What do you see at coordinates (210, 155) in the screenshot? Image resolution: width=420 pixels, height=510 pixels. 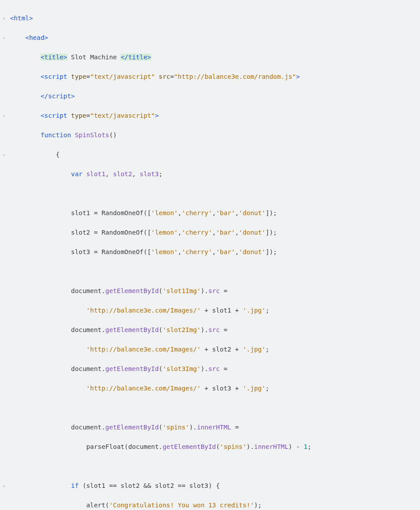 I see `code-line: ▸ {` at bounding box center [210, 155].